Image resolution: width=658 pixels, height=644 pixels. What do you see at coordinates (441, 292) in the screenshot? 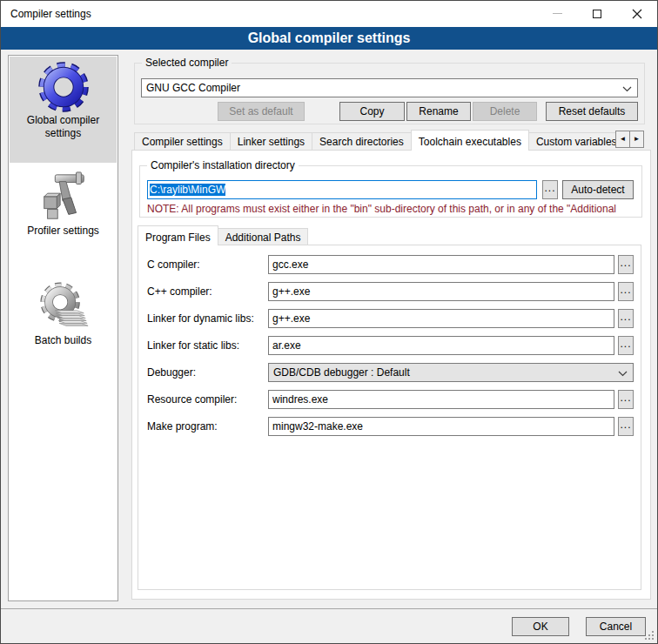
I see `cpp-compiler-input` at bounding box center [441, 292].